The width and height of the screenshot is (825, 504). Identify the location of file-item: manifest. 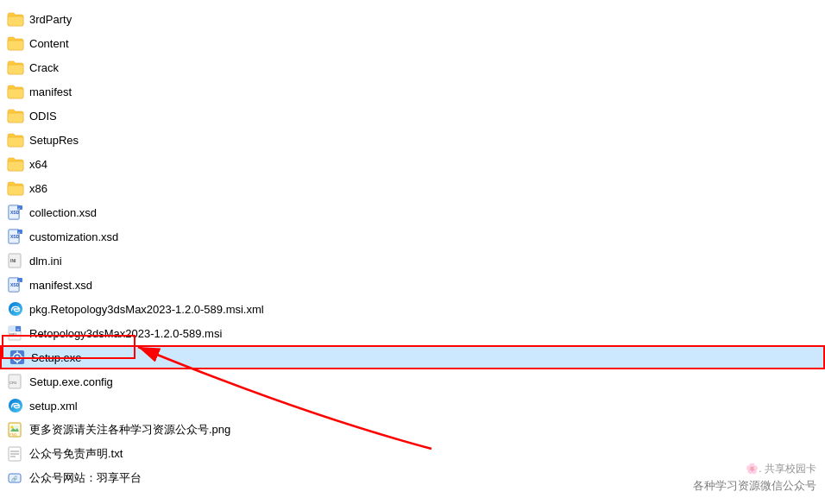
(412, 91).